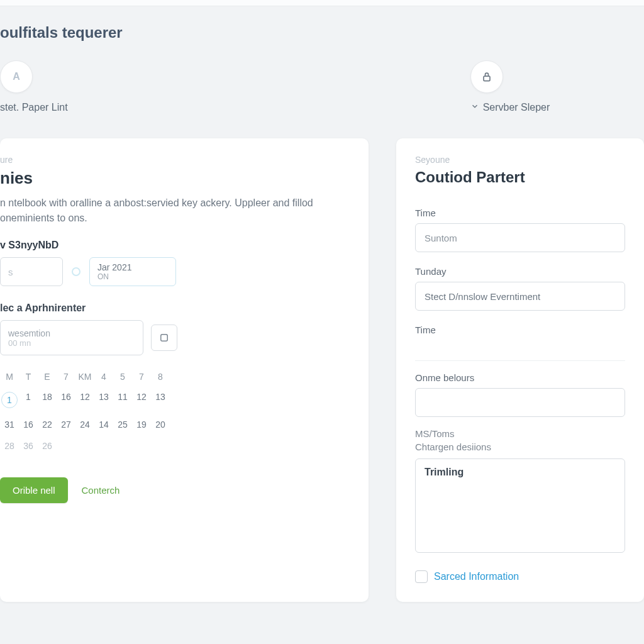 Image resolution: width=644 pixels, height=644 pixels. Describe the element at coordinates (114, 267) in the screenshot. I see `date-select-line1: Jar 2021` at that location.